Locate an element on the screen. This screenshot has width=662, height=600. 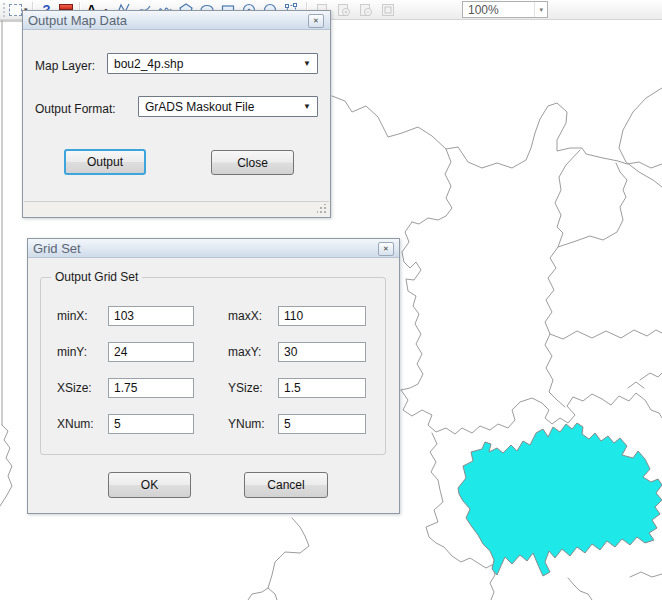
zoom-level-combobox: 100% ▾ is located at coordinates (505, 10).